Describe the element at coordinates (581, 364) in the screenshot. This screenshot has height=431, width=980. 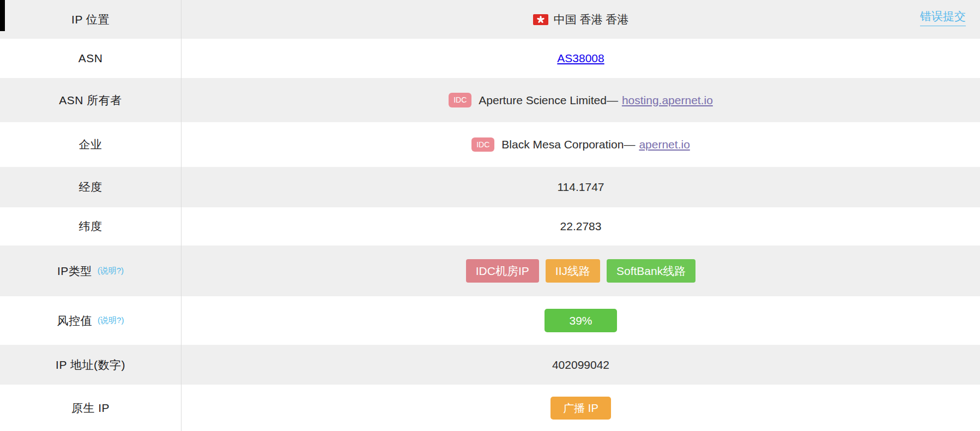
I see `row-value-cell: 402099042` at that location.